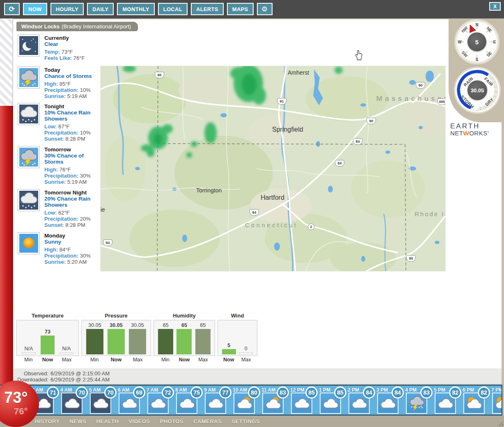 This screenshot has width=504, height=427. What do you see at coordinates (225, 393) in the screenshot?
I see `hourly-temp-badge: 77` at bounding box center [225, 393].